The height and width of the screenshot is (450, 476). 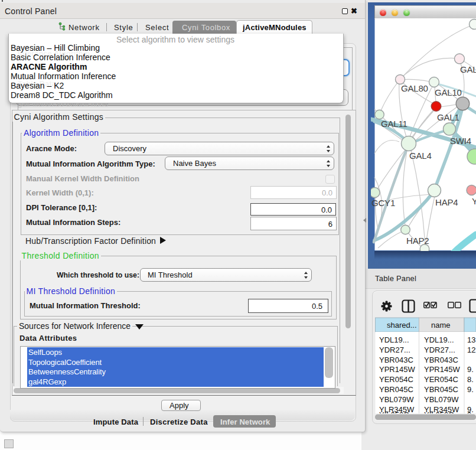 What do you see at coordinates (461, 141) in the screenshot?
I see `svg-text: SWI4` at bounding box center [461, 141].